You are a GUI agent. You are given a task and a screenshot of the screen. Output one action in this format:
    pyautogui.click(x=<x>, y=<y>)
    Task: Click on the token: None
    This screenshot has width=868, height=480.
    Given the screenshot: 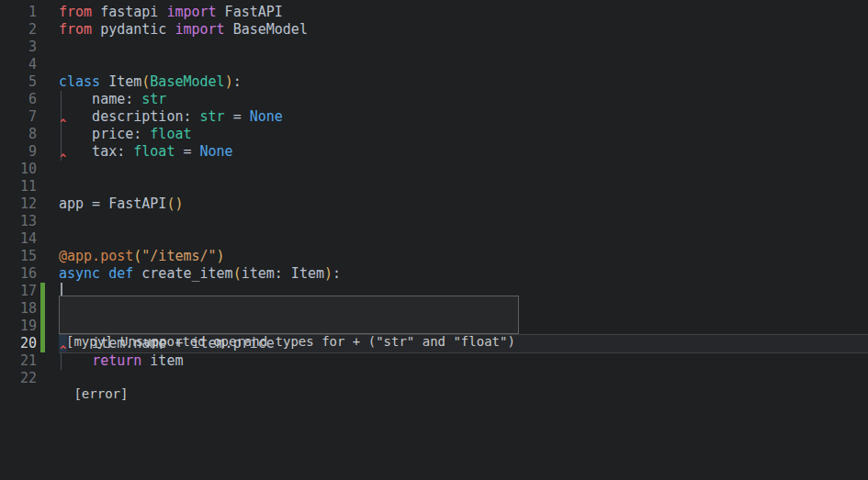 What is the action you would take?
    pyautogui.click(x=266, y=117)
    